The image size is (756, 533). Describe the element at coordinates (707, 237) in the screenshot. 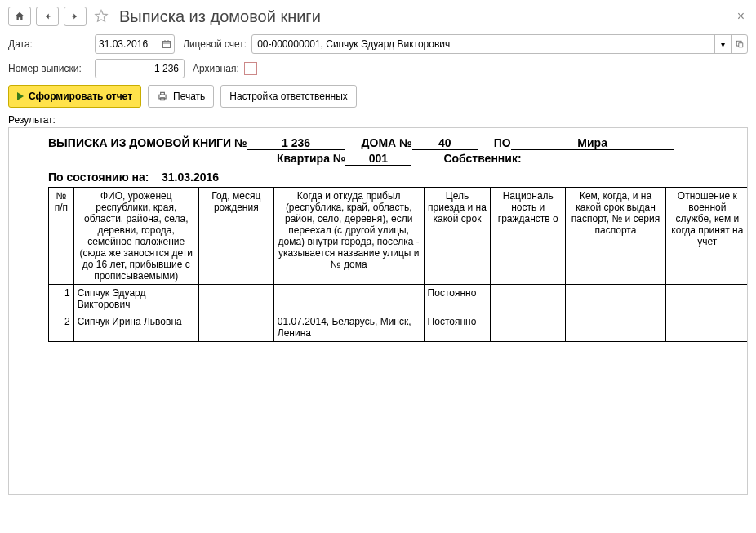

I see `th-mil: Отношение к военной службе, кем и когда …` at that location.